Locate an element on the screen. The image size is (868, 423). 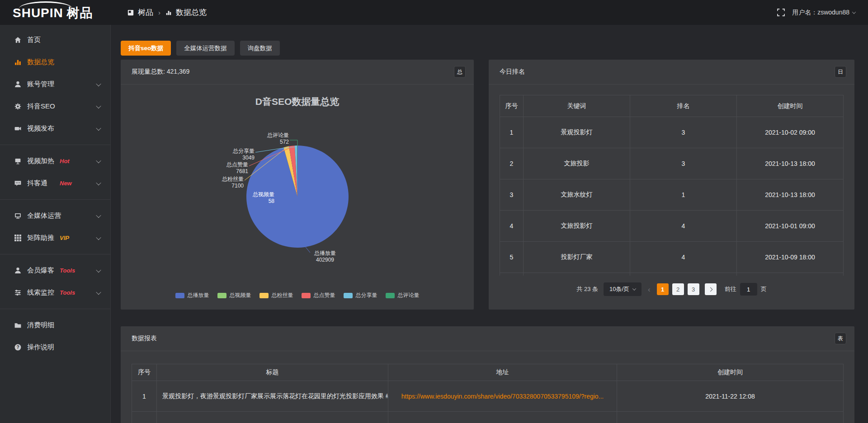
legend-item-5: 总评论量 is located at coordinates (402, 296).